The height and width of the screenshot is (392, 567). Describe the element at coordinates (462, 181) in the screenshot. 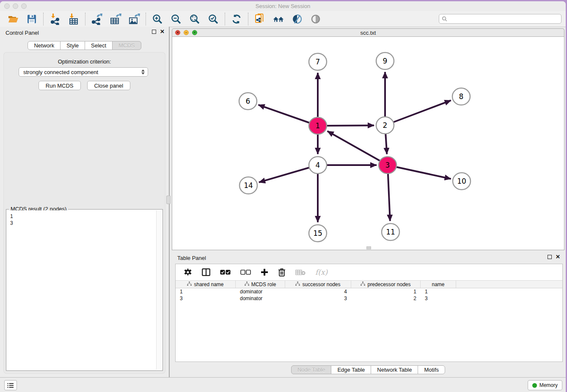

I see `graph-node-10: 10` at that location.